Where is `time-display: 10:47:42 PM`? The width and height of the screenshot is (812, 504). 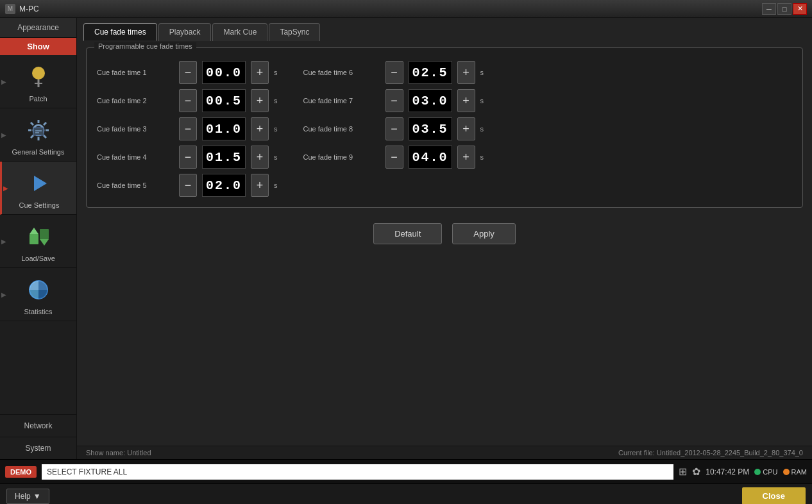 time-display: 10:47:42 PM is located at coordinates (727, 472).